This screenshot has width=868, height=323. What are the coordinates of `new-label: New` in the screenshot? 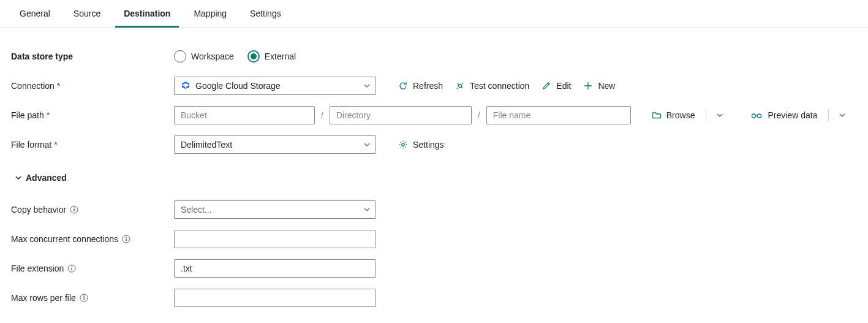 It's located at (606, 86).